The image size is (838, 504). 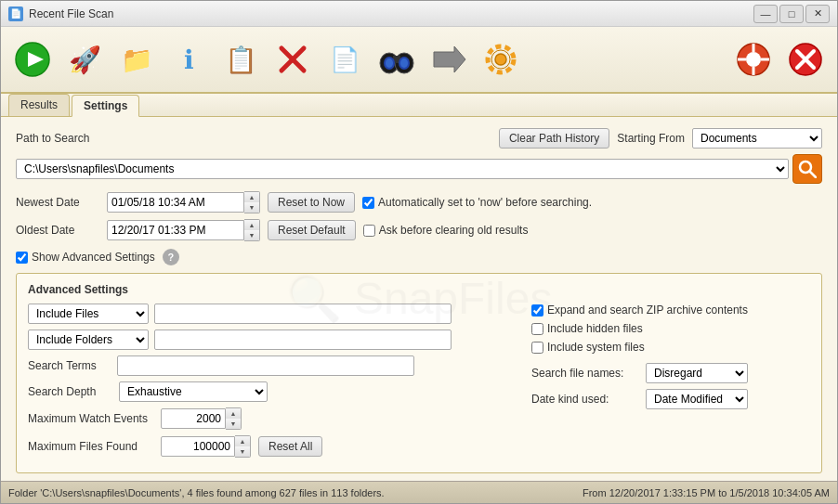 What do you see at coordinates (402, 169) in the screenshot?
I see `path-input-combo: C:\Users\snapfiles\Documents` at bounding box center [402, 169].